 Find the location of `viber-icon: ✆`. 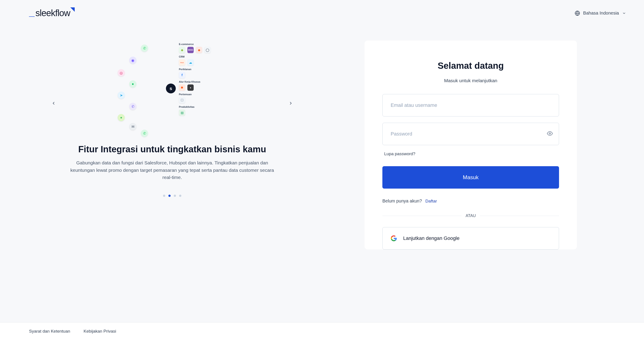

viber-icon: ✆ is located at coordinates (133, 106).